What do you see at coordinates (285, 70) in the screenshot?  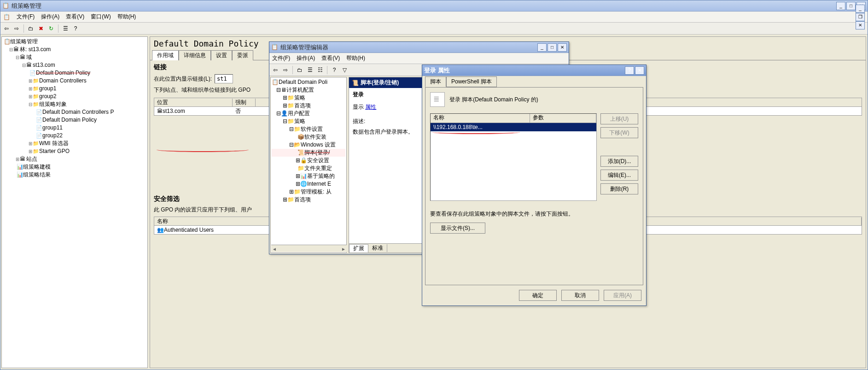 I see `gpme-forward-button: ⇨` at bounding box center [285, 70].